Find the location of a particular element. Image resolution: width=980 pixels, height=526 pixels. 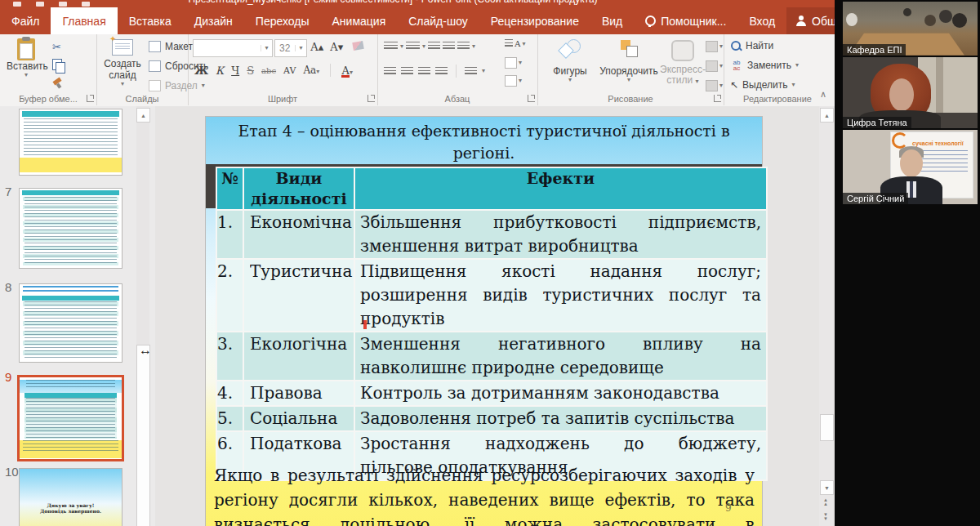

decrease-indent-button is located at coordinates (434, 46).